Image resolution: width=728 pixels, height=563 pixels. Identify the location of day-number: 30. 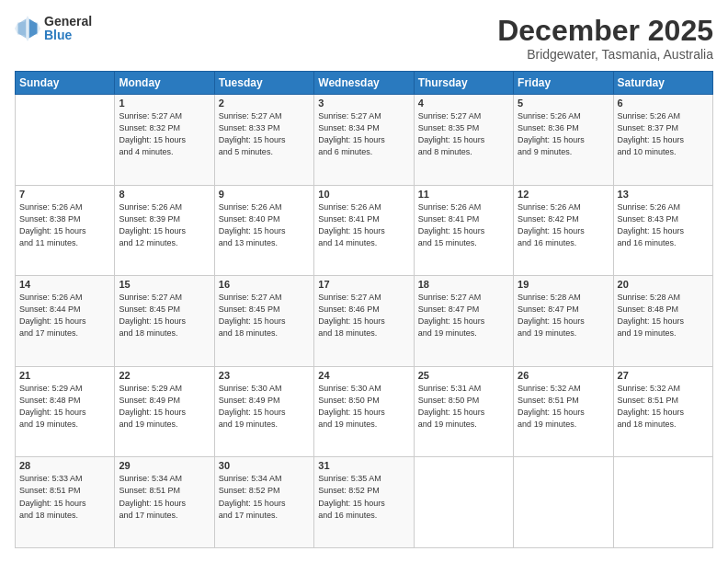
(265, 465).